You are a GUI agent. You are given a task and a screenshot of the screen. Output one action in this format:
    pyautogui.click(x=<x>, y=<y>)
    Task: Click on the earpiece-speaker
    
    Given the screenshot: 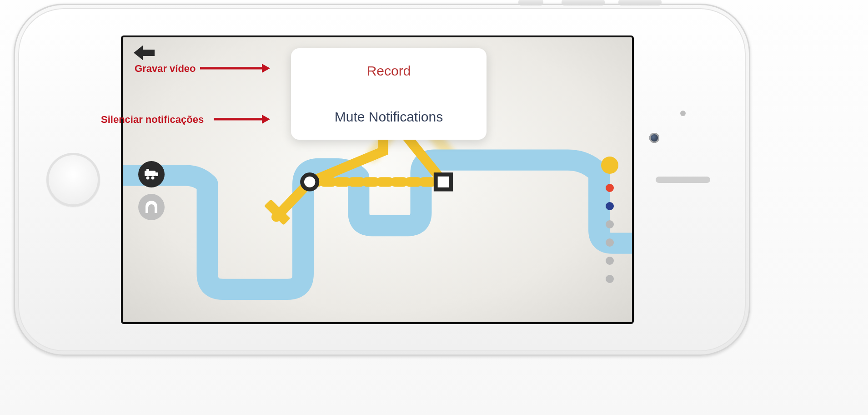 What is the action you would take?
    pyautogui.click(x=683, y=180)
    